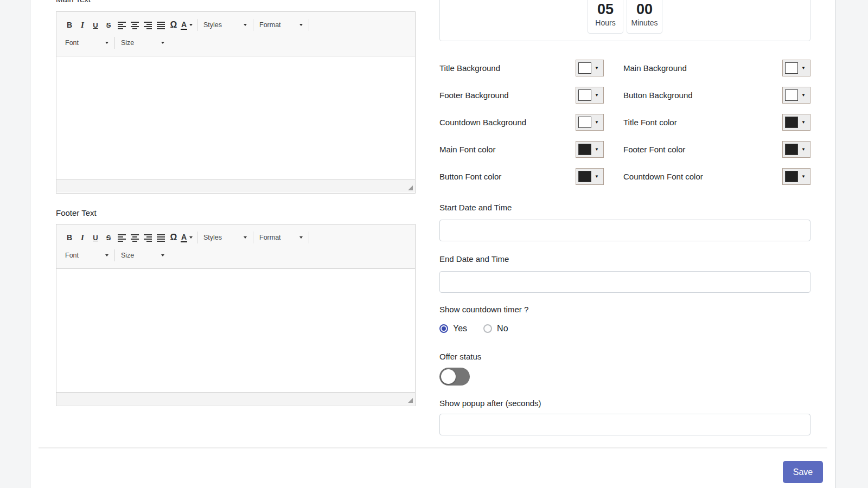  What do you see at coordinates (663, 177) in the screenshot?
I see `color-setting-label: Countdown Font color` at bounding box center [663, 177].